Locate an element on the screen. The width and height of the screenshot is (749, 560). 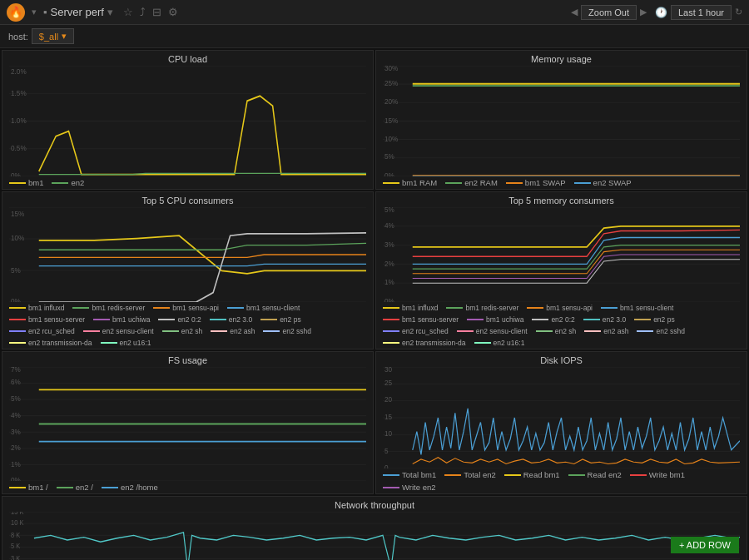
cpu-load-chart: 0% 0.5% 1.0% 1.5% 2.0% 22:05 22:10 22:15… is located at coordinates (188, 121).